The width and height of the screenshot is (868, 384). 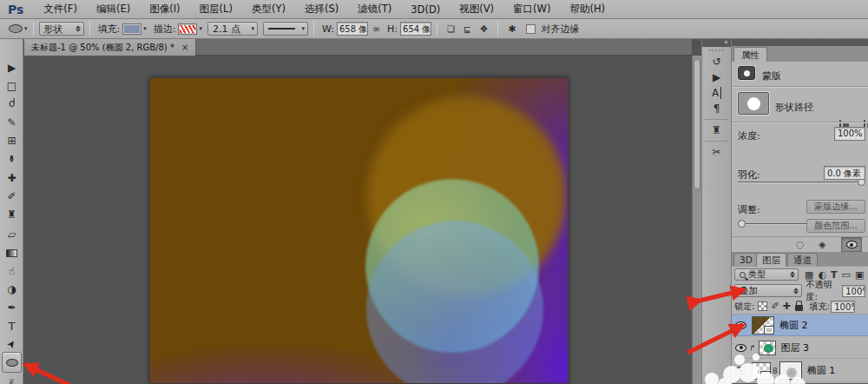 I want to click on path-alignment-icon: ⊑, so click(x=467, y=30).